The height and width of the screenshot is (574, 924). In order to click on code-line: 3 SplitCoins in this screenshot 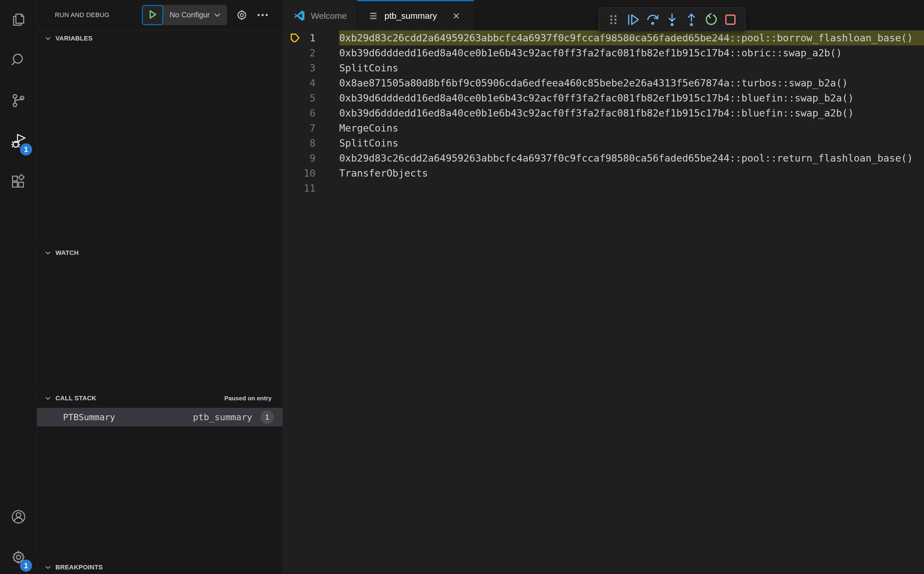, I will do `click(603, 68)`.